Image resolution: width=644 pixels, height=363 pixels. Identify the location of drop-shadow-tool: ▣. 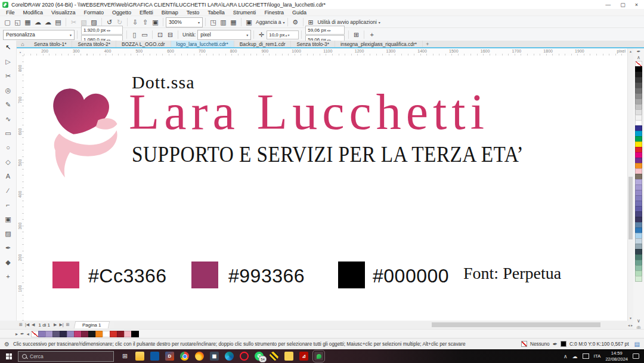
(8, 219).